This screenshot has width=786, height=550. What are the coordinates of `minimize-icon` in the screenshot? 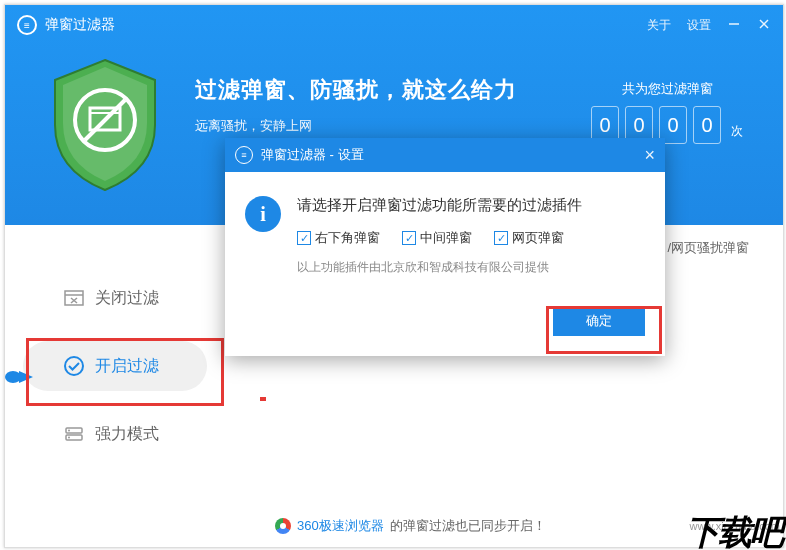 It's located at (734, 24).